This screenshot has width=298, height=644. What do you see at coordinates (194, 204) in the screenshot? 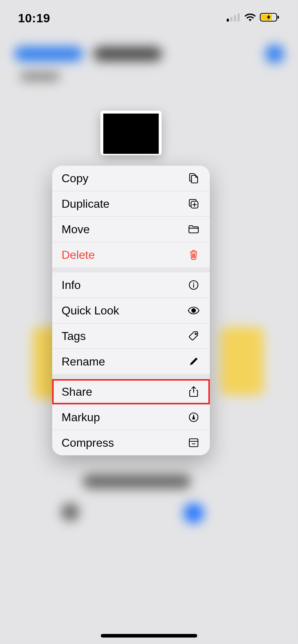
I see `duplicate-icon` at bounding box center [194, 204].